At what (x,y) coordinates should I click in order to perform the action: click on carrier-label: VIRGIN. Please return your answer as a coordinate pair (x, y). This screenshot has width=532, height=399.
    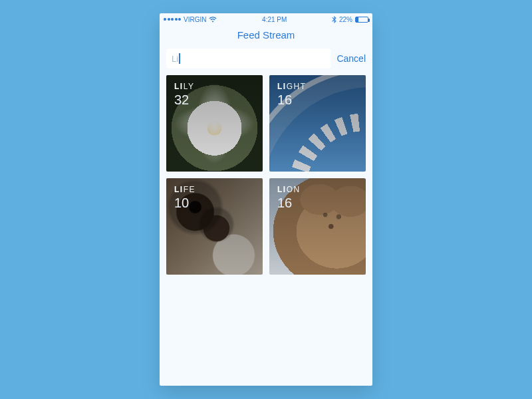
    Looking at the image, I should click on (195, 20).